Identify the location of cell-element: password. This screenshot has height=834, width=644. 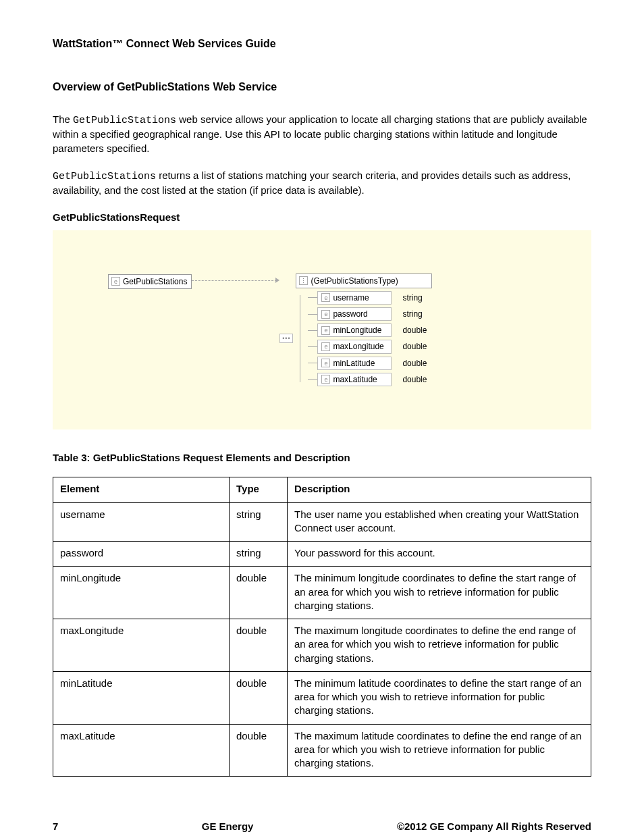
(142, 554).